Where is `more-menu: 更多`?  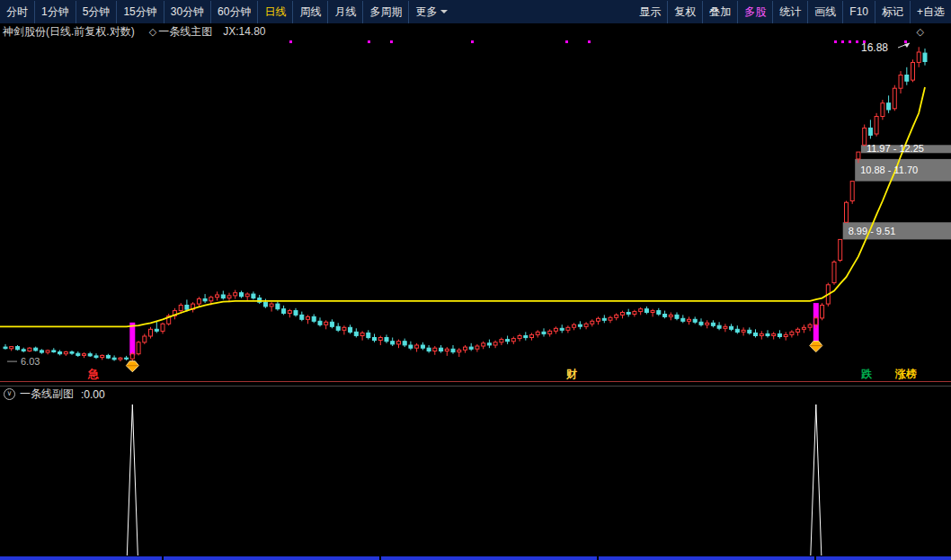
more-menu: 更多 is located at coordinates (431, 13).